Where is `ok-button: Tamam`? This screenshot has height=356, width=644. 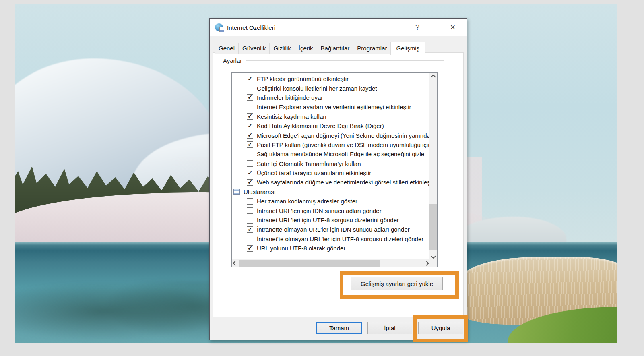
ok-button: Tamam is located at coordinates (339, 328).